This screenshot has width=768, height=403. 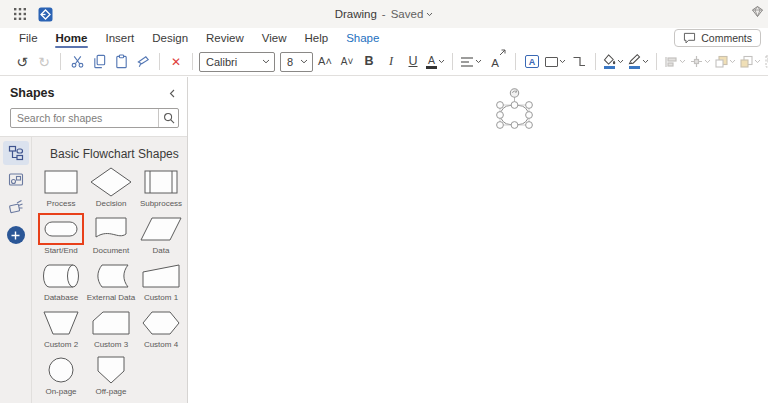 What do you see at coordinates (696, 62) in the screenshot?
I see `position-icon` at bounding box center [696, 62].